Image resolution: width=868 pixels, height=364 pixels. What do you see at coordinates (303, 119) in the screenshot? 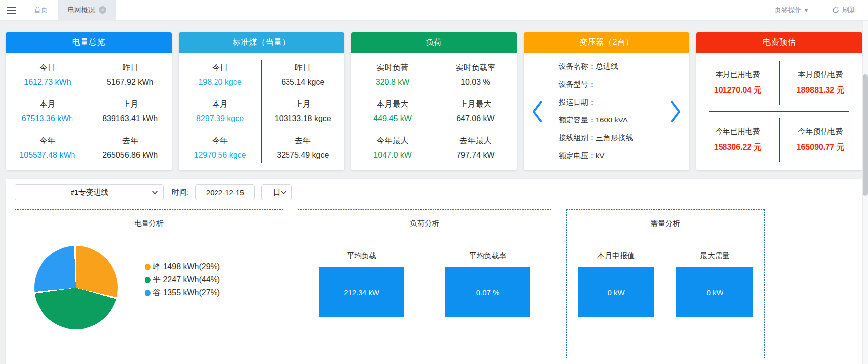
I see `stat-value: 103133.18 kgce` at bounding box center [303, 119].